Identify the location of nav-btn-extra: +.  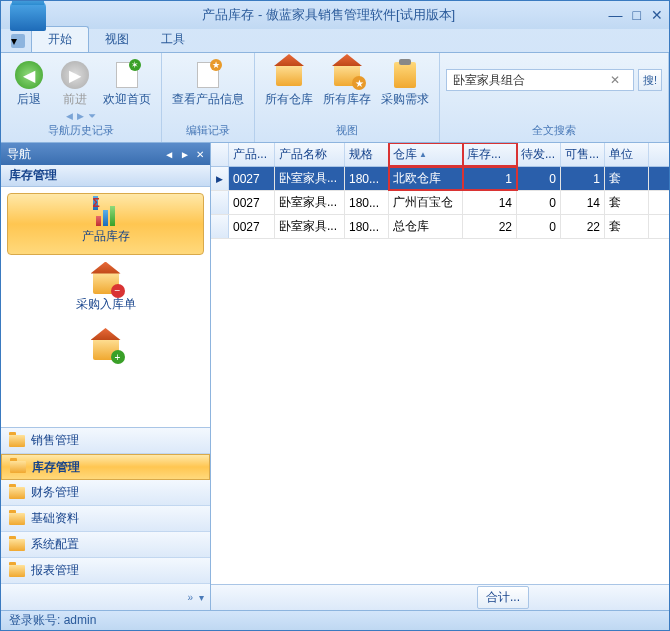
(106, 349).